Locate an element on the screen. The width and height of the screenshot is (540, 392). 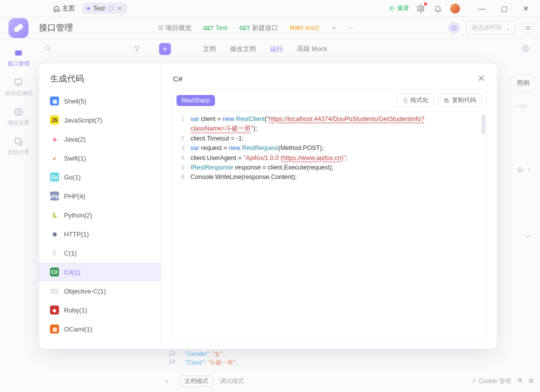
library-pill: RestSharp is located at coordinates (196, 100).